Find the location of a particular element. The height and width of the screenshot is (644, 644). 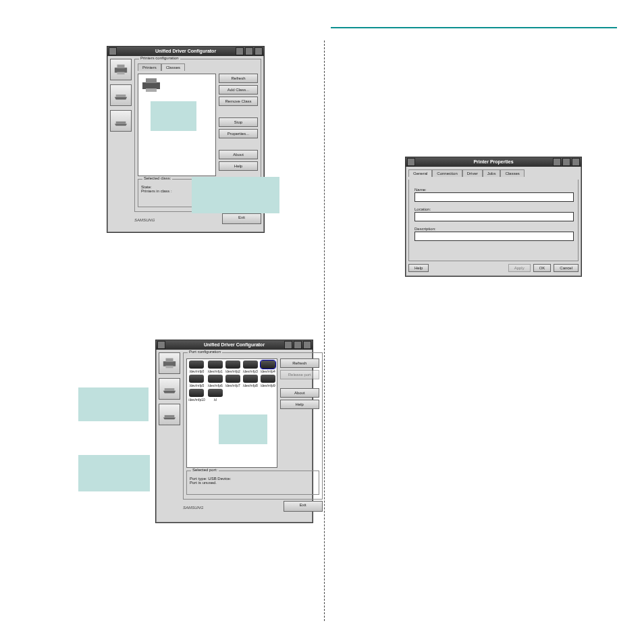

port-item: /dev/mfp2 is located at coordinates (233, 367).